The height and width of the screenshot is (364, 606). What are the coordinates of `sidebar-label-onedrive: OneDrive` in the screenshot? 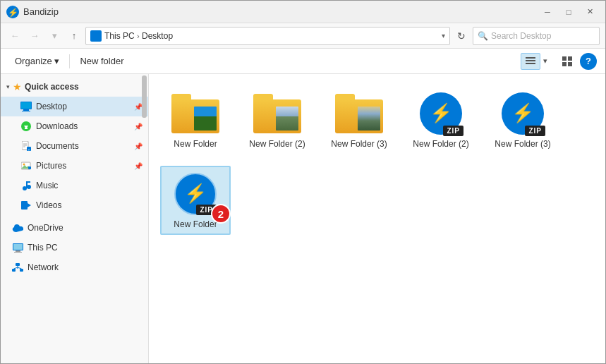 It's located at (85, 228).